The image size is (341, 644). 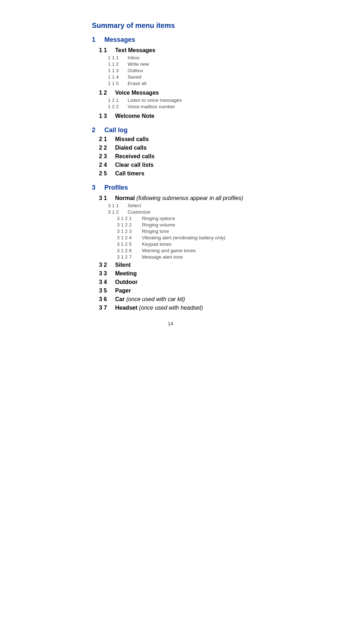 What do you see at coordinates (178, 139) in the screenshot?
I see `item-2-1: 2 1 Missed calls` at bounding box center [178, 139].